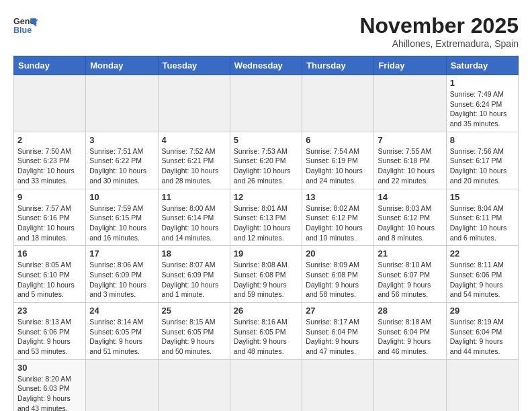 This screenshot has height=411, width=532. What do you see at coordinates (410, 337) in the screenshot?
I see `day-info: Sunrise: 8:18 AM Sunset: 6:04 PM Dayligh…` at bounding box center [410, 337].